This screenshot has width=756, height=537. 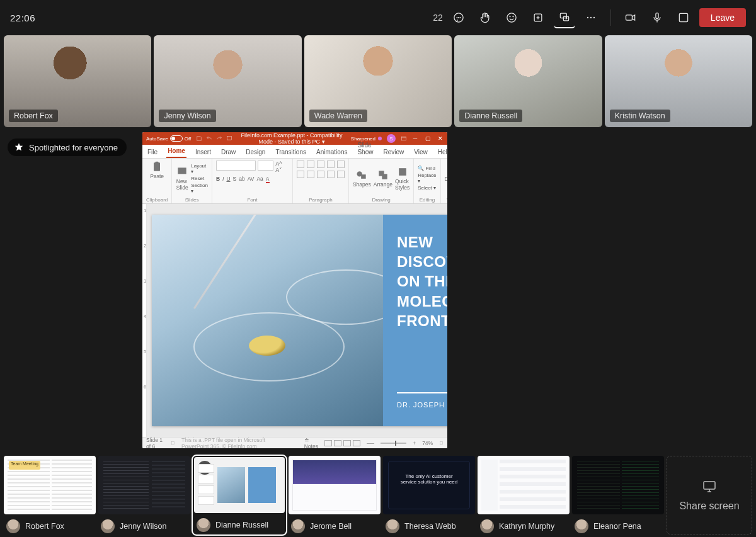 What do you see at coordinates (176, 151) in the screenshot?
I see `tab-home: Home` at bounding box center [176, 151].